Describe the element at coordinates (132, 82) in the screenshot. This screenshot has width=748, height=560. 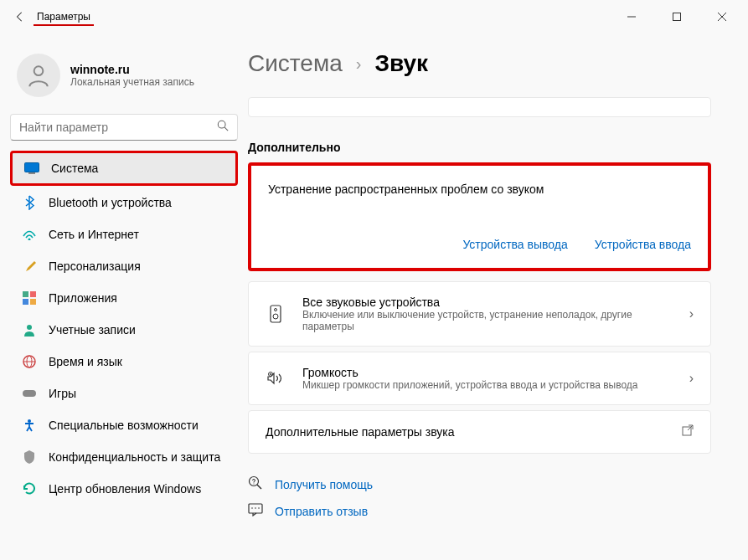
I see `profile-subtitle: Локальная учетная запись` at that location.